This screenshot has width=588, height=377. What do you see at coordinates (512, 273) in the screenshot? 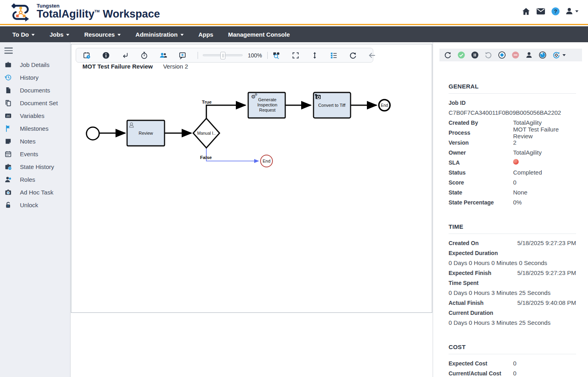
I see `section-time: TIME Created On5/18/2025 9:27:23 PM Expe…` at bounding box center [512, 273].